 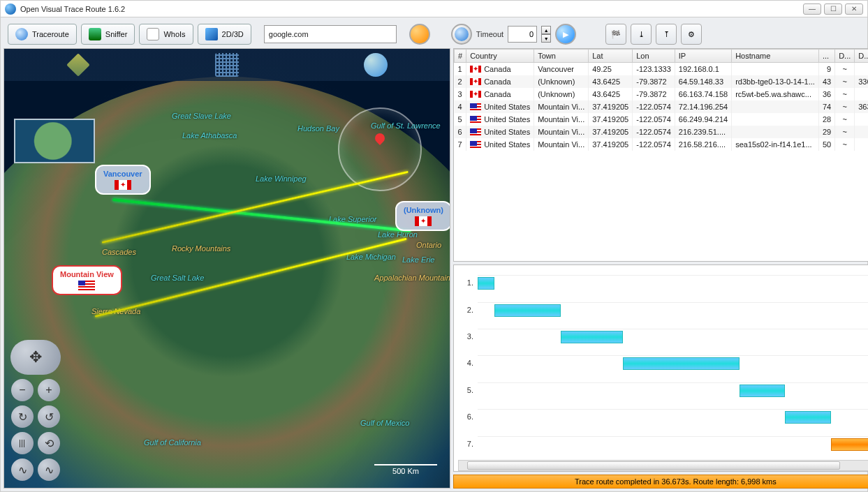 What do you see at coordinates (654, 465) in the screenshot?
I see `scrollbar-thumb` at bounding box center [654, 465].